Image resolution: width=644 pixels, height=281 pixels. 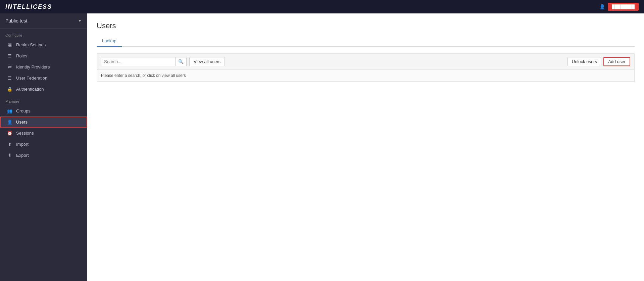 What do you see at coordinates (322, 7) in the screenshot?
I see `navbar: INTELLICESS 👤 ████████` at bounding box center [322, 7].